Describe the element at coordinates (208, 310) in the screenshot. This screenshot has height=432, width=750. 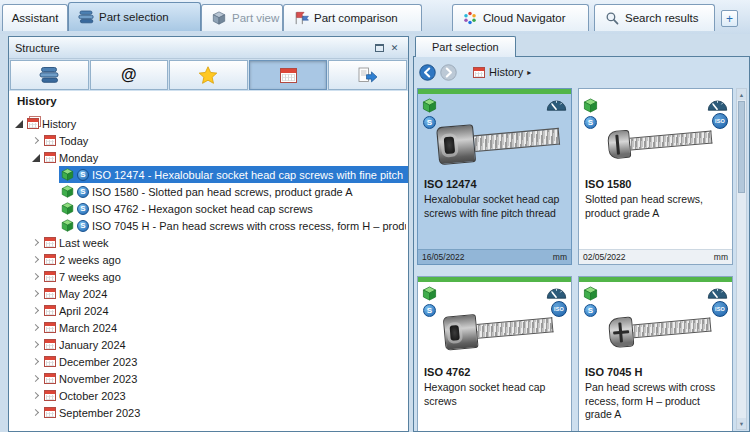
I see `tree-item-april-2024: April 2024` at that location.